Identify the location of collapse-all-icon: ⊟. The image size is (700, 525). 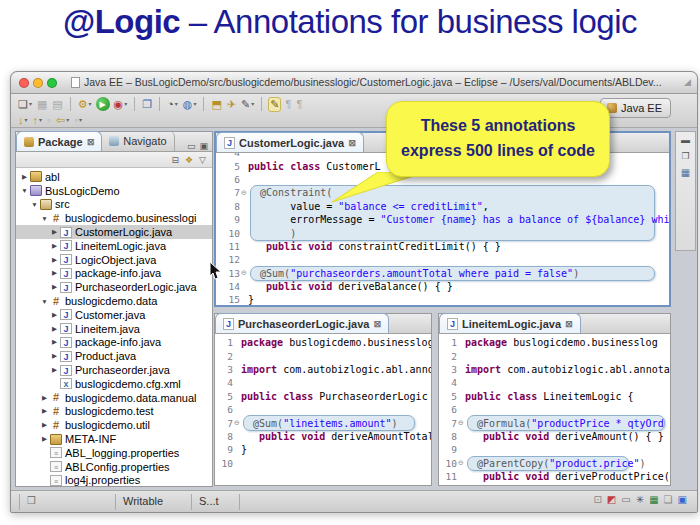
(175, 160).